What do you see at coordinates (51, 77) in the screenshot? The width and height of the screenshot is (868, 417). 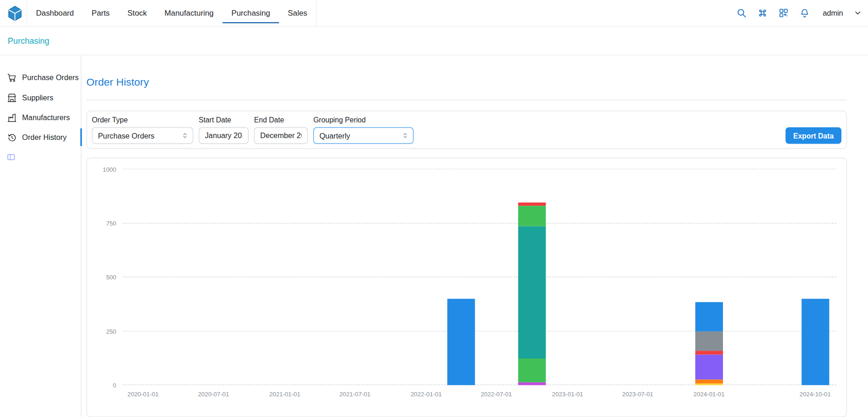 I see `sidebar-item-label: Purchase Orders` at bounding box center [51, 77].